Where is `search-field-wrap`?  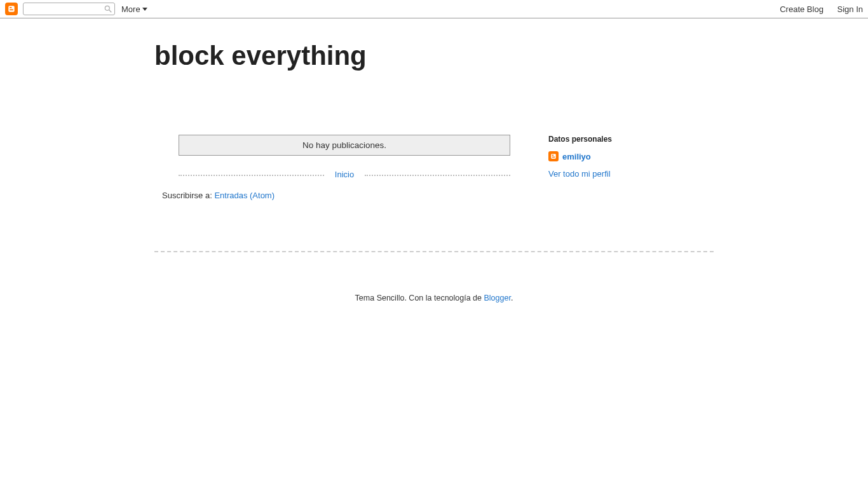 search-field-wrap is located at coordinates (69, 9).